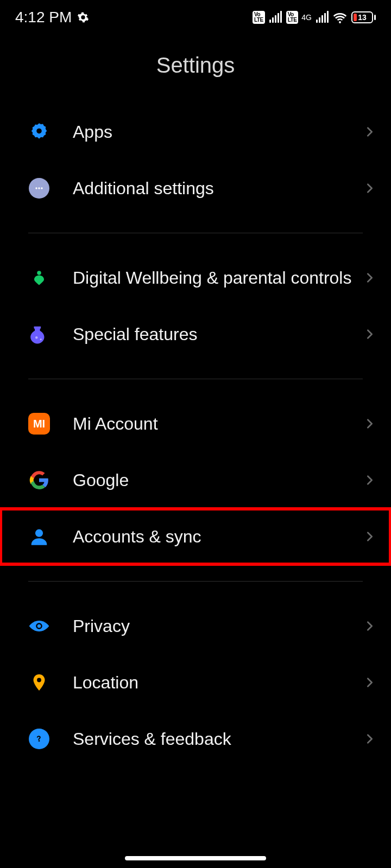 The width and height of the screenshot is (391, 868). I want to click on row-privacy: Privacy, so click(195, 626).